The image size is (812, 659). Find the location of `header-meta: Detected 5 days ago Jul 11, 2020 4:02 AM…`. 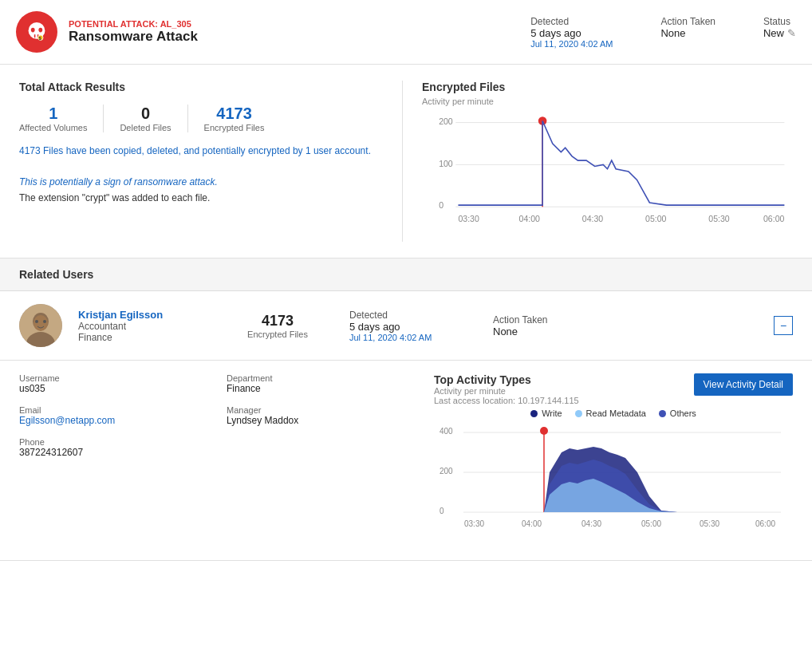

header-meta: Detected 5 days ago Jul 11, 2020 4:02 AM… is located at coordinates (664, 32).